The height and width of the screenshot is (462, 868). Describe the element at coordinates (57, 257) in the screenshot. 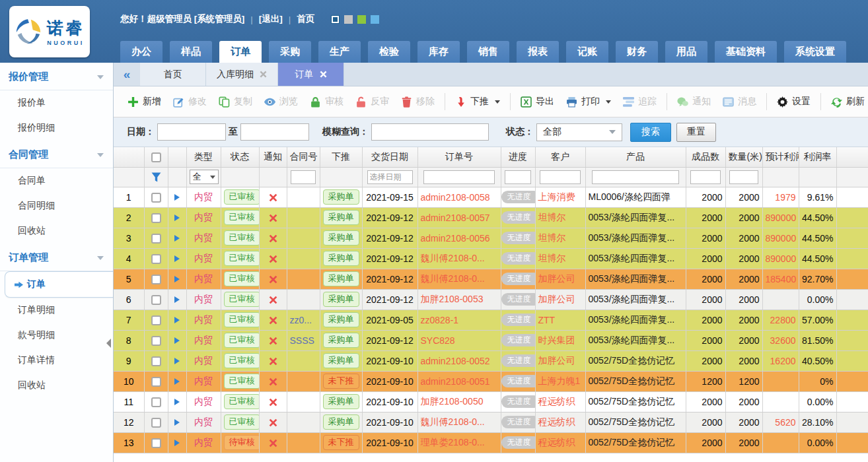

I see `sidebar-section-order-mgmt: 订单管理` at that location.